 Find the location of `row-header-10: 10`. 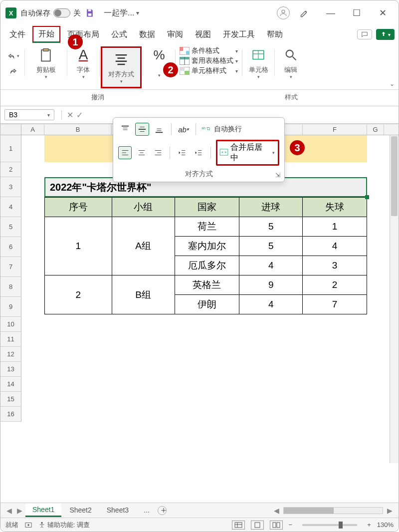

row-header-10: 10 is located at coordinates (11, 324).